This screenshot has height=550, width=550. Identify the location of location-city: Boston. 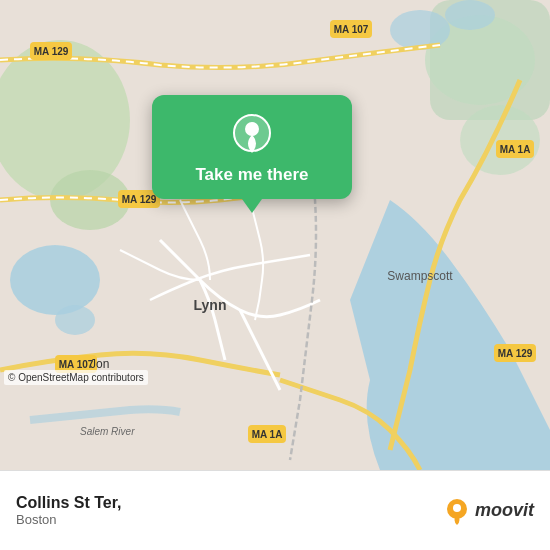
(69, 520).